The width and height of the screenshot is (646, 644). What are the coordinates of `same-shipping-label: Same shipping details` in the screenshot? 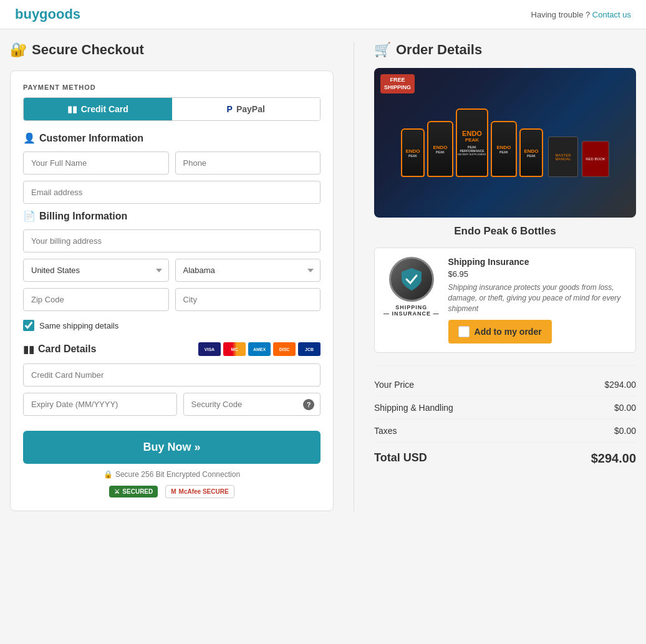 It's located at (79, 325).